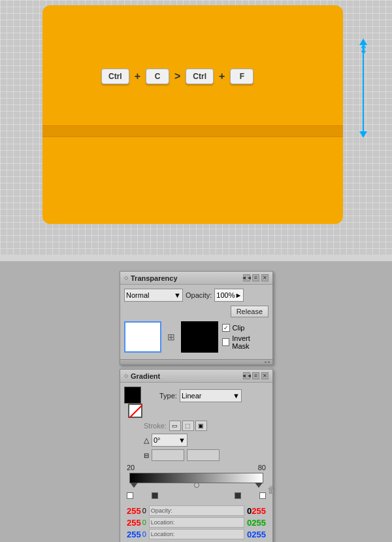  Describe the element at coordinates (256, 278) in the screenshot. I see `transparency-menu-btn: ≡` at that location.